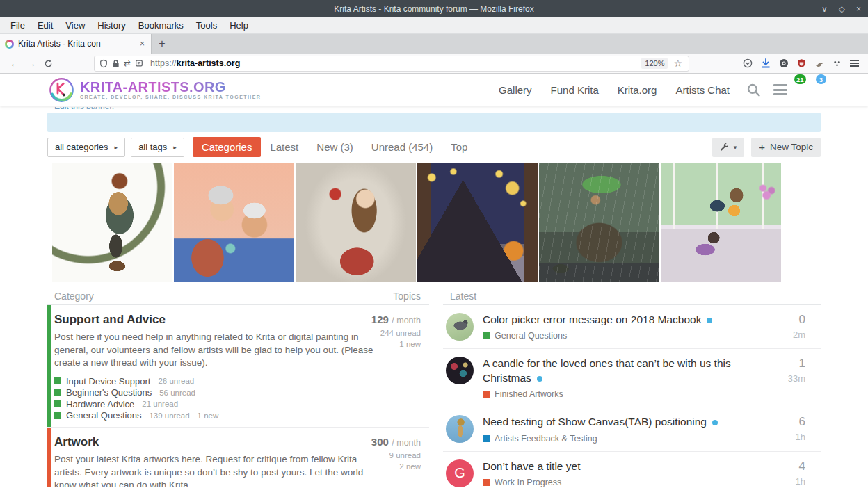  I want to click on pocket-icon, so click(748, 63).